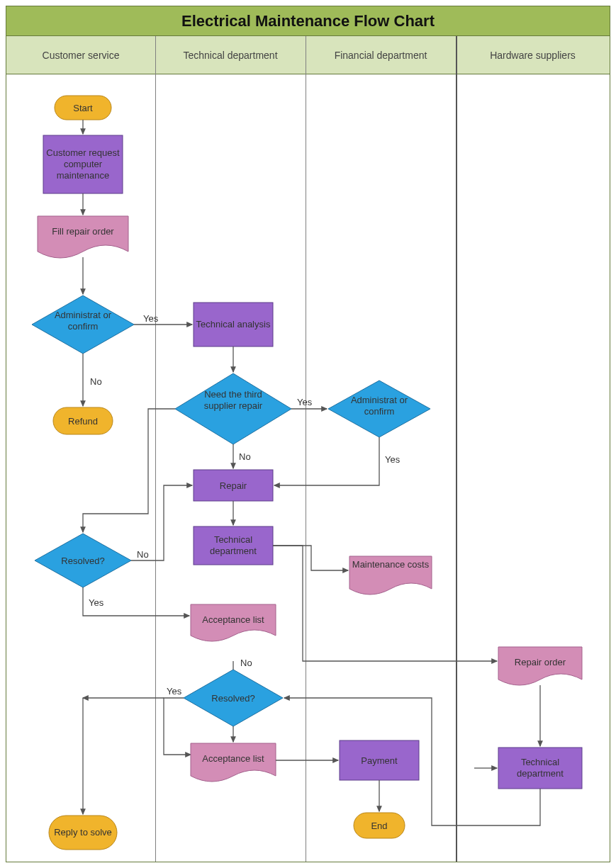  Describe the element at coordinates (533, 55) in the screenshot. I see `lane-hardware-suppliers: Hardware suppliers` at that location.